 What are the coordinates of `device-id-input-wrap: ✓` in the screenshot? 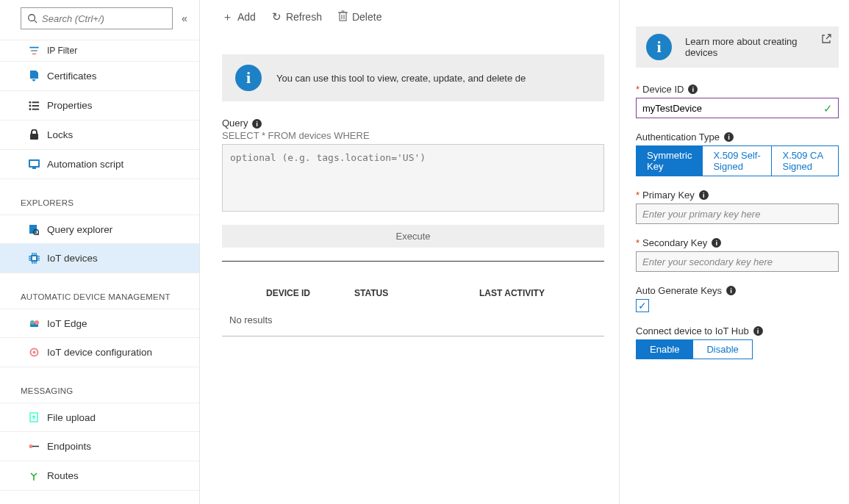 It's located at (737, 108).